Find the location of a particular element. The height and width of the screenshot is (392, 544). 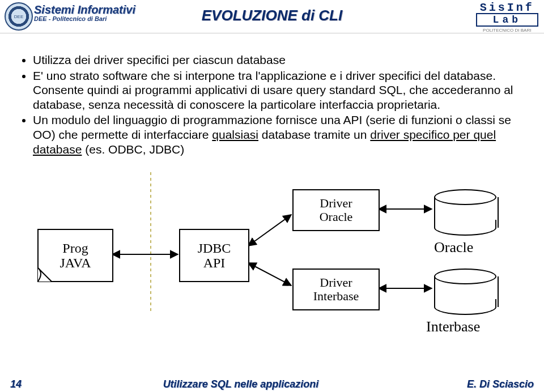

jdbc-api-box: JDBC API is located at coordinates (214, 255).